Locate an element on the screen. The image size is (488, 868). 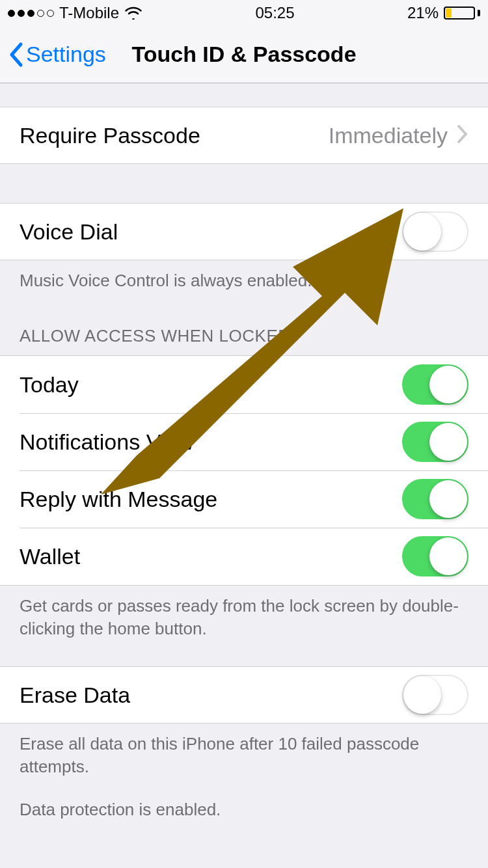
allow-access-today-cell: Today is located at coordinates (244, 385).